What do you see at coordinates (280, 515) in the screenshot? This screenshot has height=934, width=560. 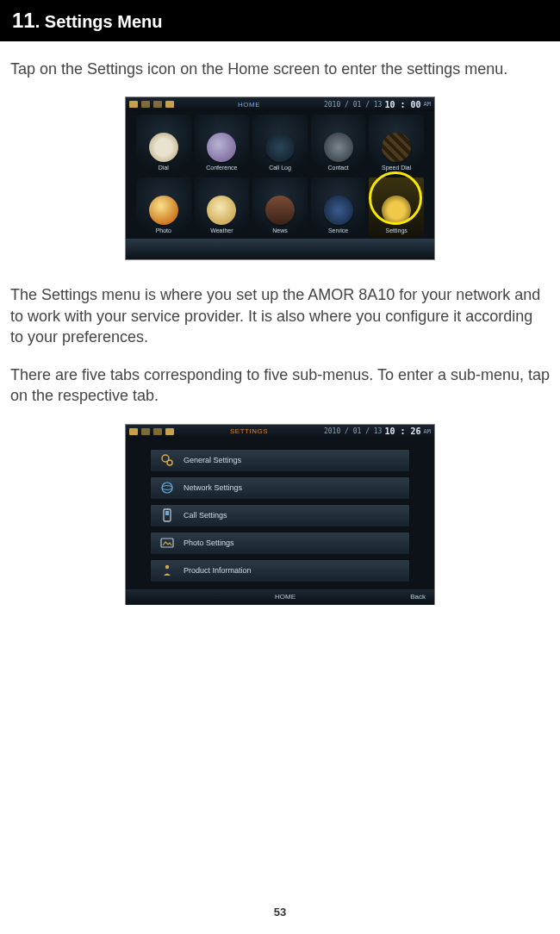 I see `settings-row-call: Call Settings` at bounding box center [280, 515].